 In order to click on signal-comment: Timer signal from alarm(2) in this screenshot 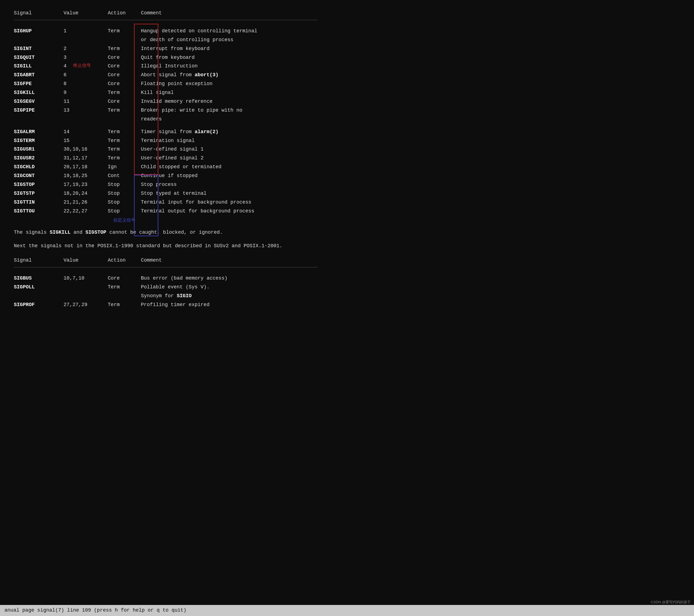, I will do `click(230, 132)`.